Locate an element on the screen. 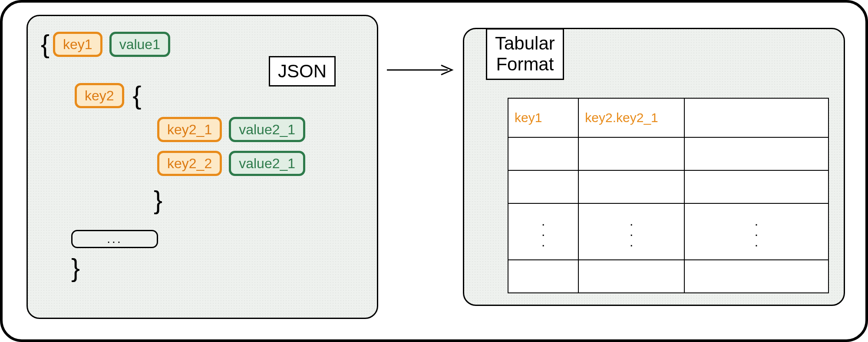 Image resolution: width=868 pixels, height=342 pixels. json-row-ellipsis: ... is located at coordinates (202, 239).